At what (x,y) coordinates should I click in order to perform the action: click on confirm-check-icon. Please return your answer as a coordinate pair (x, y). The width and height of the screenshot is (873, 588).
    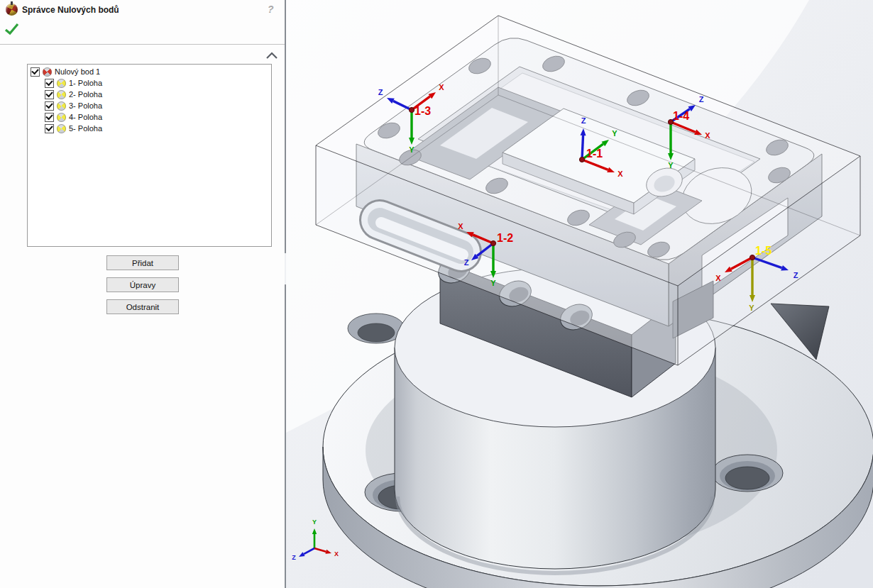
    Looking at the image, I should click on (12, 30).